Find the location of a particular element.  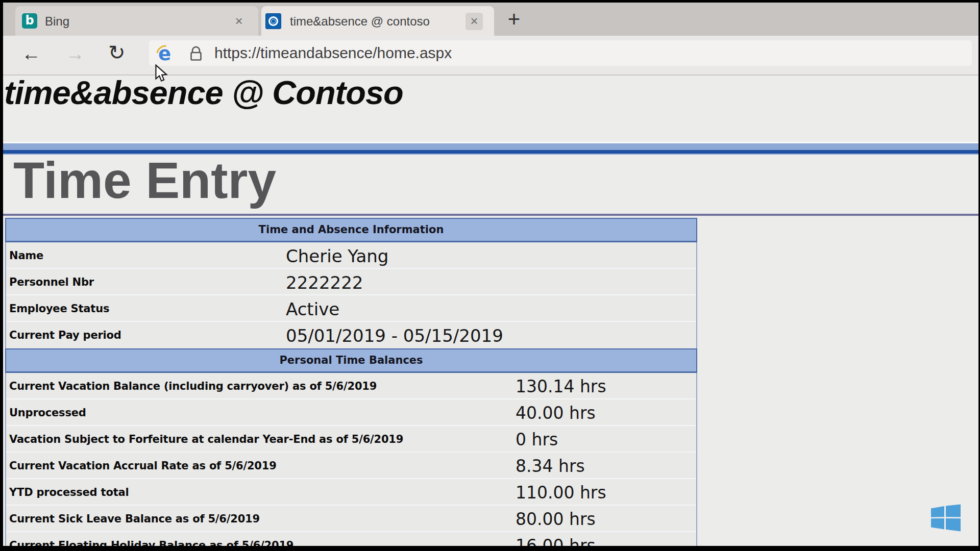

row-label: Current Floating Holiday Balance as of 5… is located at coordinates (151, 539).